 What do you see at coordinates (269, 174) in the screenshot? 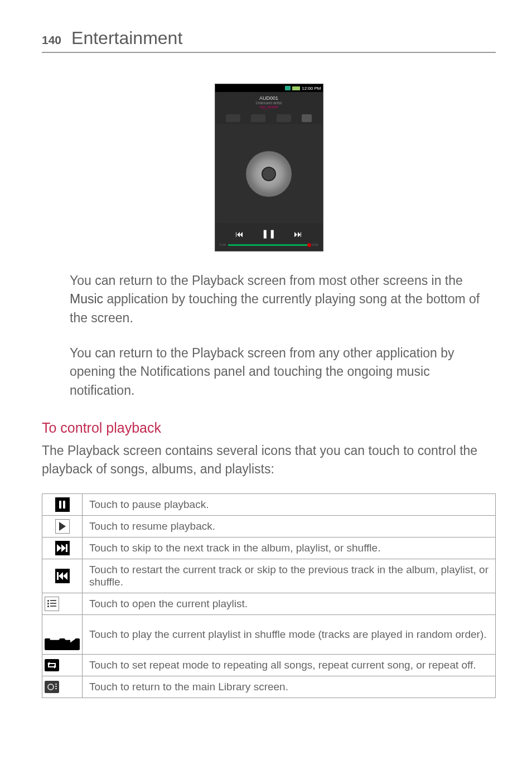
I see `album-art-area` at bounding box center [269, 174].